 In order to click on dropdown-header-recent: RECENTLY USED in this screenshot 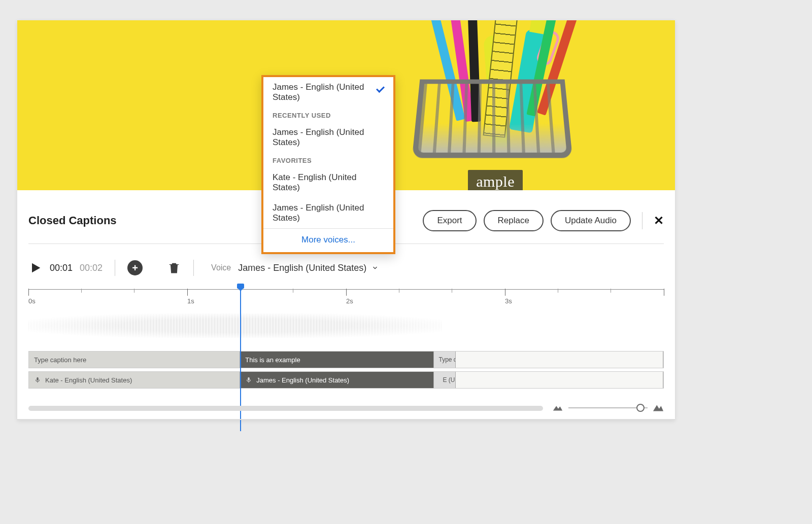, I will do `click(328, 115)`.